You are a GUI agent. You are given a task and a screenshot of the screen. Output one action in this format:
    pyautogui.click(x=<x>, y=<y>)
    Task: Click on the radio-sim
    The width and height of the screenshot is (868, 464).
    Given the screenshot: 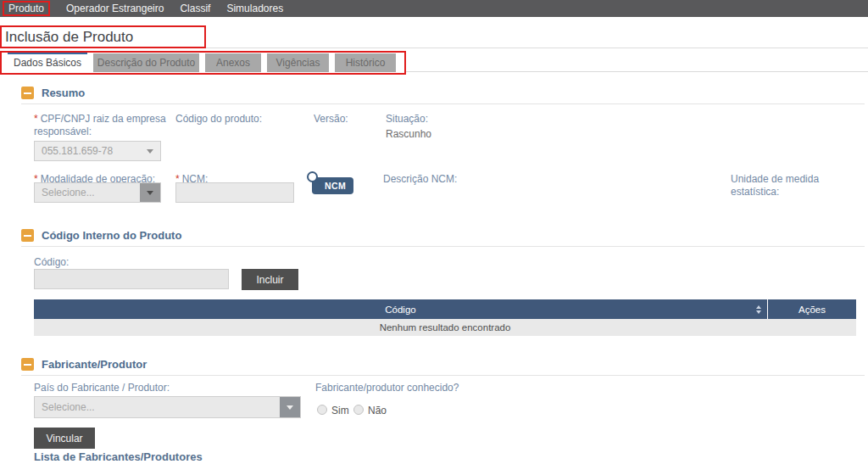 What is the action you would take?
    pyautogui.click(x=322, y=410)
    